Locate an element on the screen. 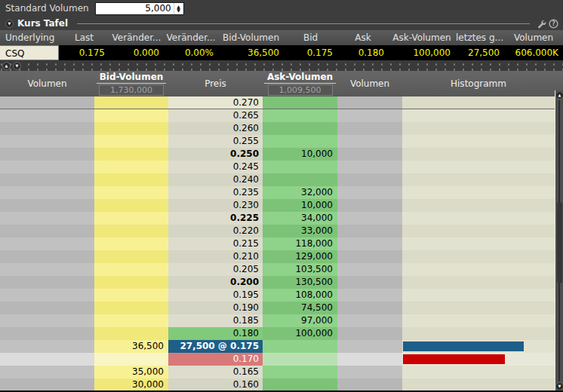 This screenshot has width=563, height=392. ask-volume-cell: 34,000 is located at coordinates (300, 219).